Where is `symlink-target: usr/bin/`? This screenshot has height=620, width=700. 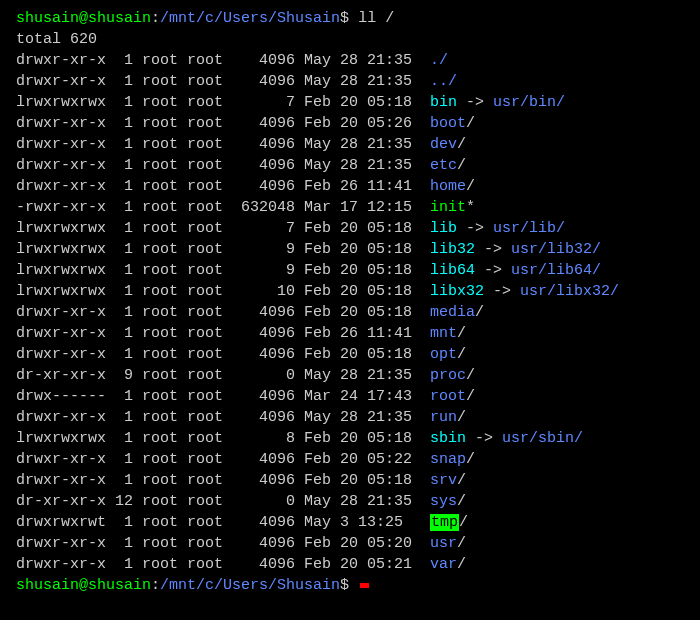
symlink-target: usr/bin/ is located at coordinates (529, 102).